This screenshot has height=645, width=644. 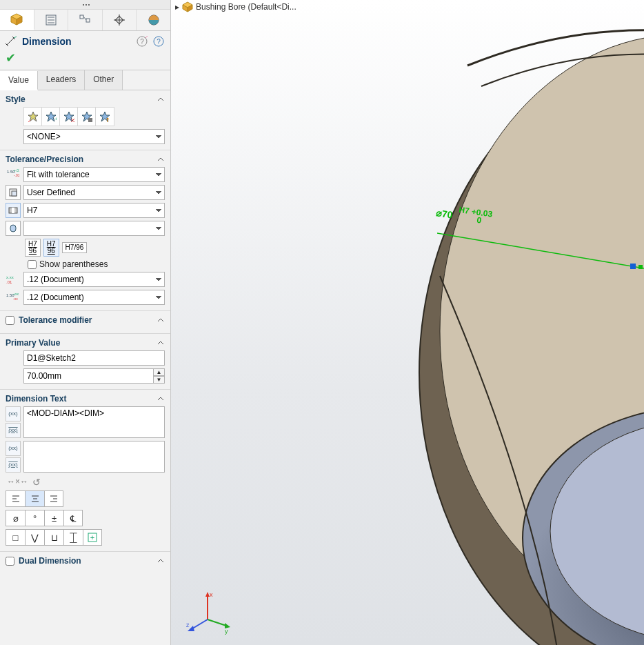 What do you see at coordinates (85, 323) in the screenshot?
I see `section-tolerance-modifier: Tolerance modifier` at bounding box center [85, 323].